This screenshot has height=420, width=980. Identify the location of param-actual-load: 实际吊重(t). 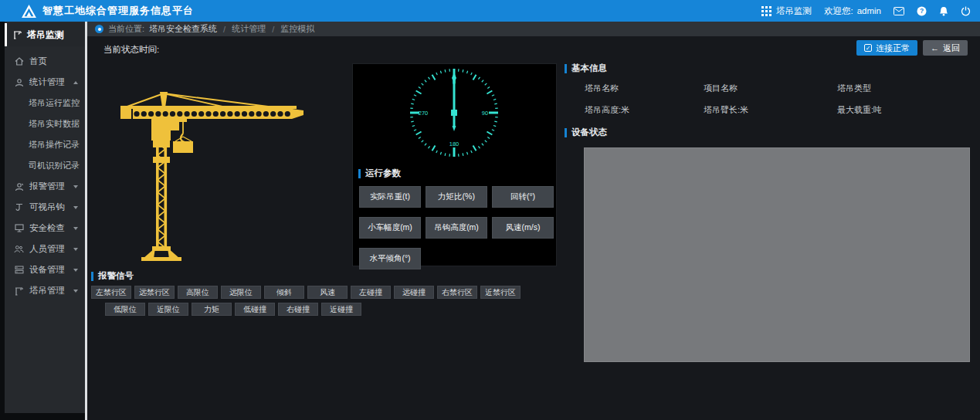
(390, 197).